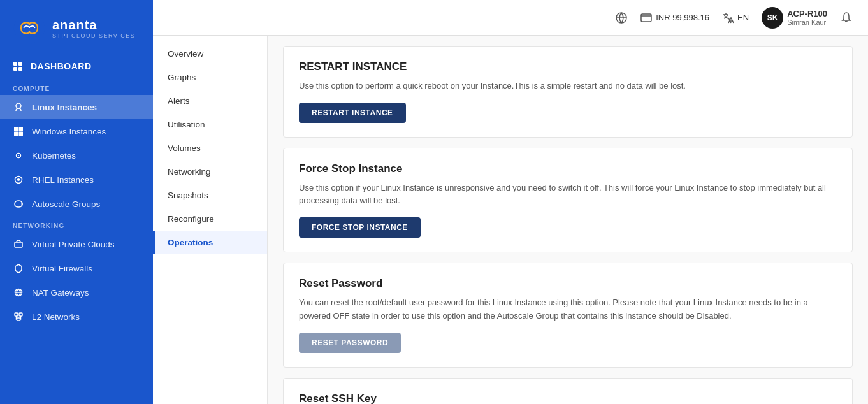 The width and height of the screenshot is (868, 404). What do you see at coordinates (69, 131) in the screenshot?
I see `windows-instances-label: Windows Instances` at bounding box center [69, 131].